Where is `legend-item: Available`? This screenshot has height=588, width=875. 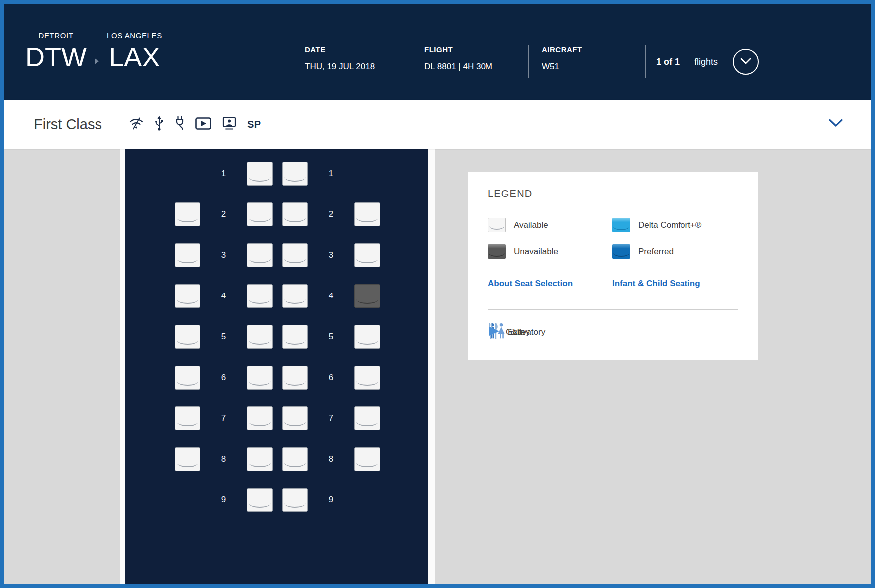
legend-item: Available is located at coordinates (550, 225).